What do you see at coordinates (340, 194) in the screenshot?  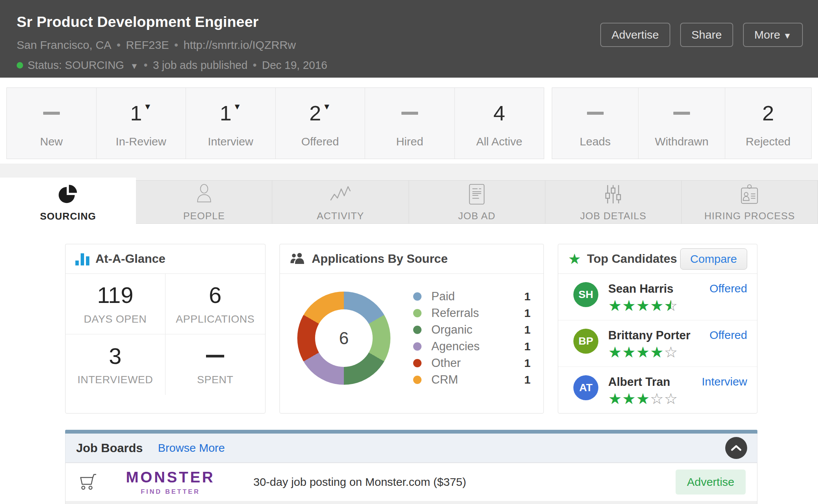 I see `activity-wave-icon` at bounding box center [340, 194].